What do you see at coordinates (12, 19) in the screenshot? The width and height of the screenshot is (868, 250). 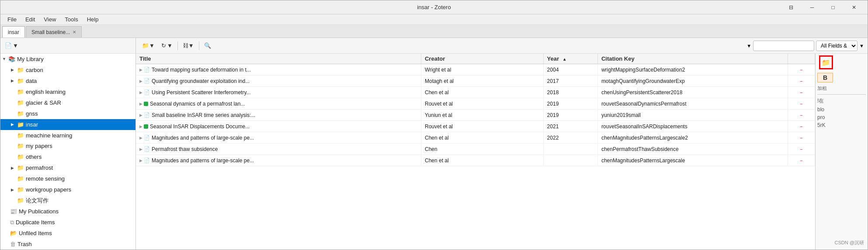 I see `menu-file: File` at bounding box center [12, 19].